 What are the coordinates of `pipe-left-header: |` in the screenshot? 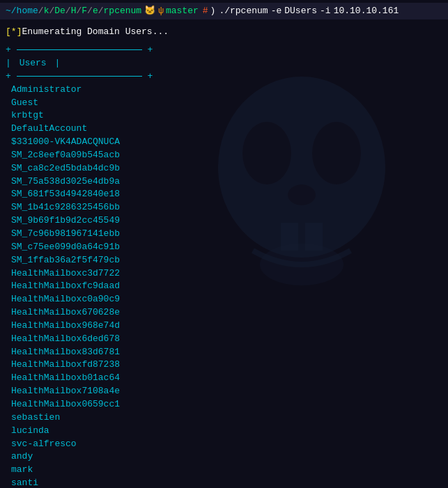 It's located at (8, 63).